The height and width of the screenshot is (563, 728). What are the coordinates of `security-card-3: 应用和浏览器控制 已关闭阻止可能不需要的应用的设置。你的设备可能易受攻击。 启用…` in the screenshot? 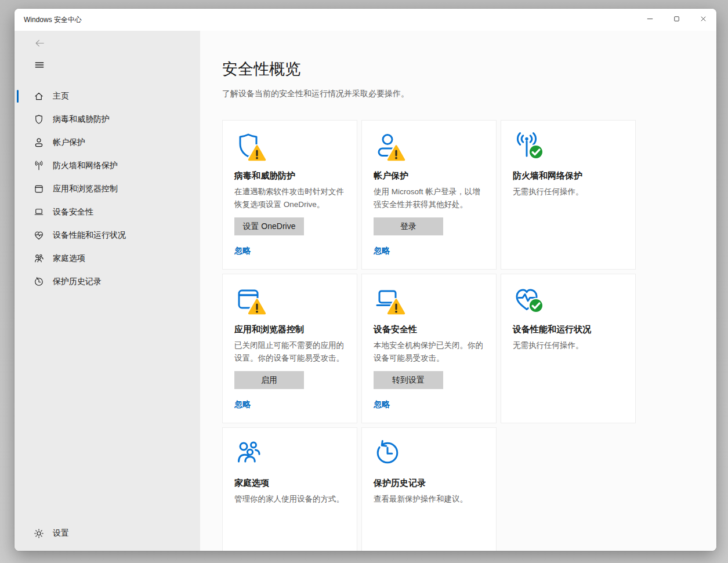 It's located at (290, 348).